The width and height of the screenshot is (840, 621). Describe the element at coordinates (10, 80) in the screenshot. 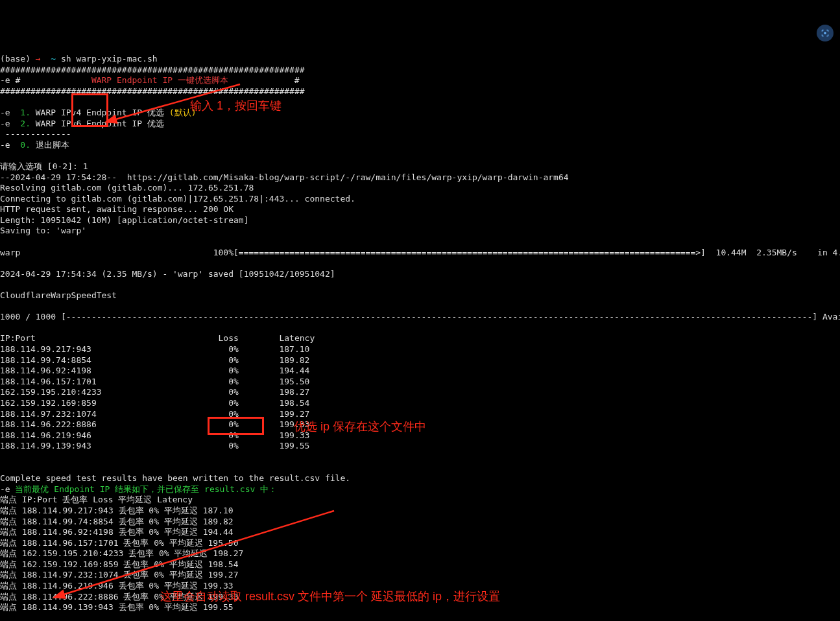

I see `banner-prefix: -e #` at that location.